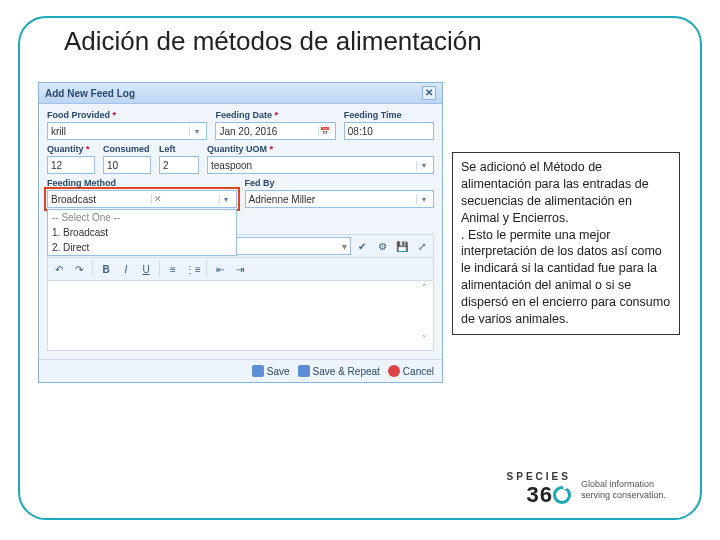 This screenshot has width=720, height=540. I want to click on cancel-button: Cancel, so click(411, 371).